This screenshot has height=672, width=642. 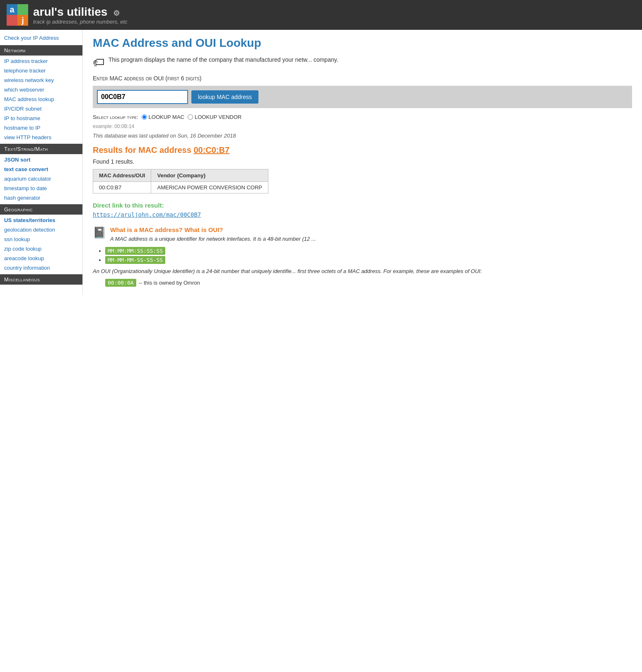 What do you see at coordinates (121, 283) in the screenshot?
I see `oui-badge: 00:00:0A` at bounding box center [121, 283].